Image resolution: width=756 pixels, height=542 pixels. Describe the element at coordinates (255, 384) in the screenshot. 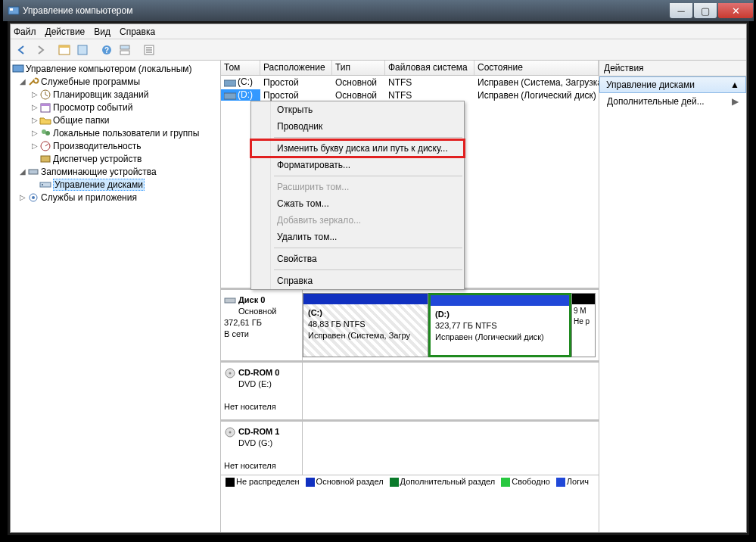

I see `disk-sub: DVD (E:)` at that location.